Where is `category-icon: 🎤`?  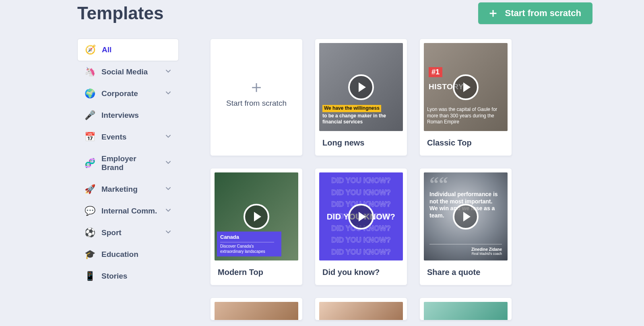 category-icon: 🎤 is located at coordinates (90, 115).